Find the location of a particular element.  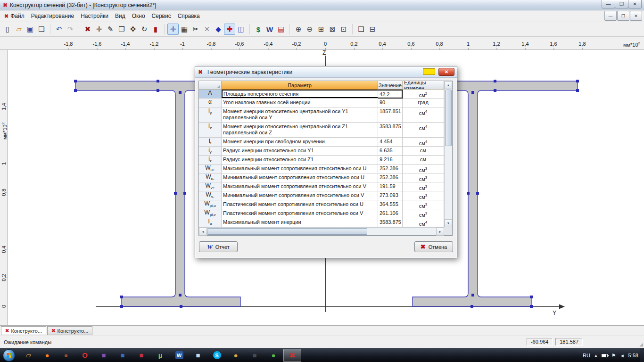

table-row: IzМомент инерции относительно центрально… is located at coordinates (322, 130).